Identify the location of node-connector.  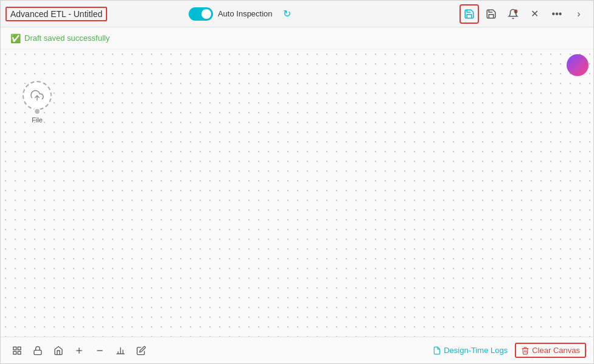
(37, 111).